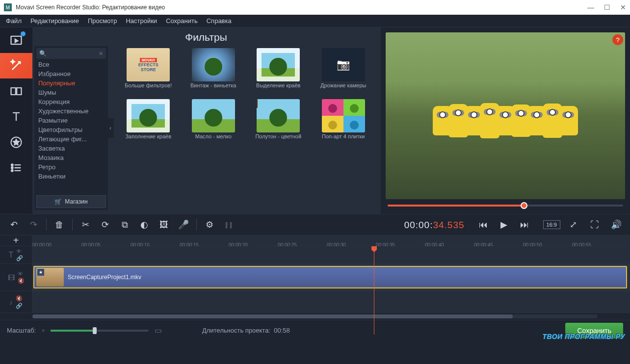  Describe the element at coordinates (315, 7) in the screenshot. I see `window-titlebar: M Movavi Screen Recorder Studio: Редакти…` at that location.